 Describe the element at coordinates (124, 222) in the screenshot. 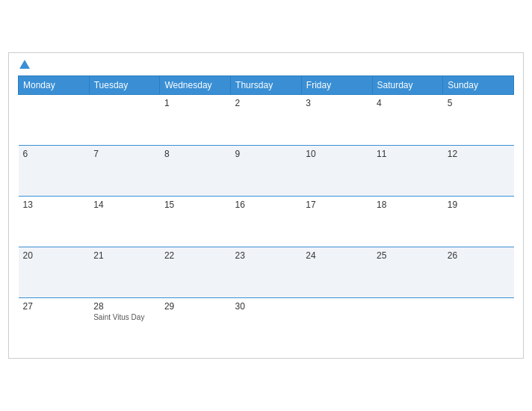

I see `day-cell: 14` at that location.